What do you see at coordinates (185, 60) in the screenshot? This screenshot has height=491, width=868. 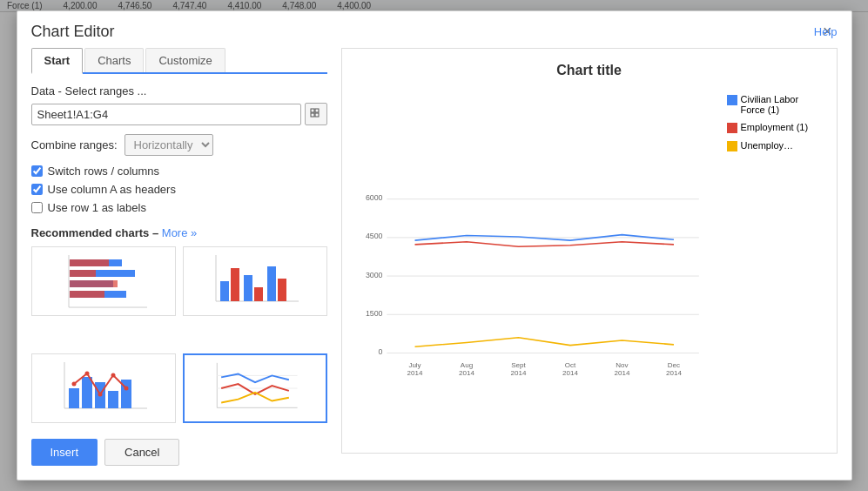 I see `tab-customize: Customize` at bounding box center [185, 60].